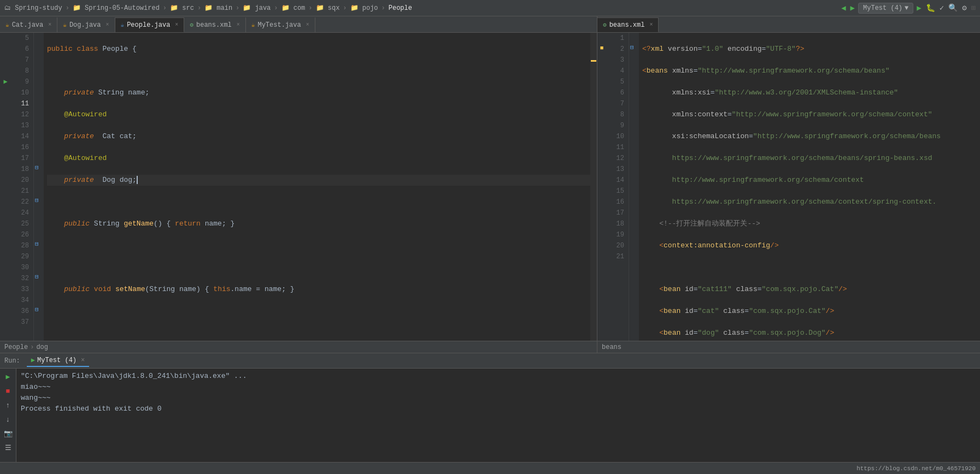 This screenshot has width=980, height=474. Describe the element at coordinates (612, 347) in the screenshot. I see `breadcrumb-beans: beans` at that location.